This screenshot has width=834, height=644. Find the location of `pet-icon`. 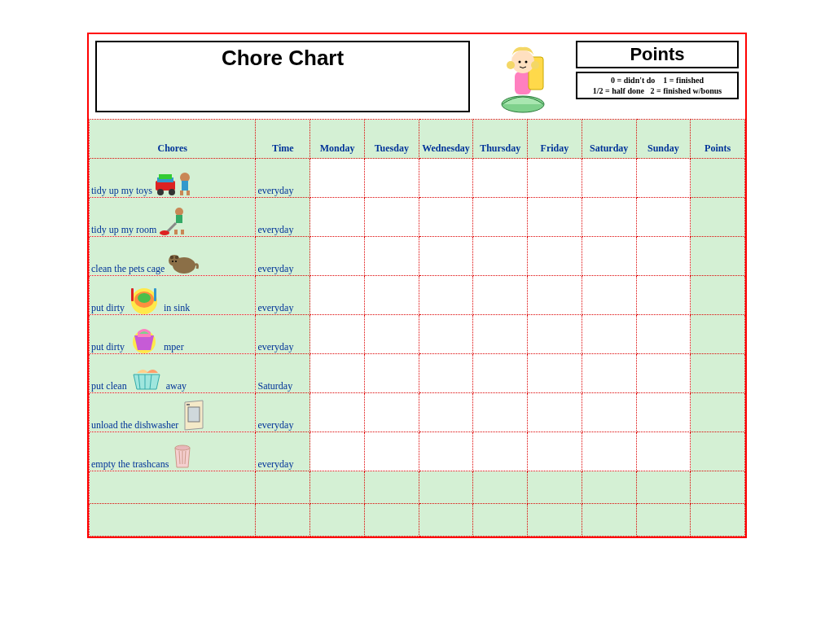

pet-icon is located at coordinates (182, 261).